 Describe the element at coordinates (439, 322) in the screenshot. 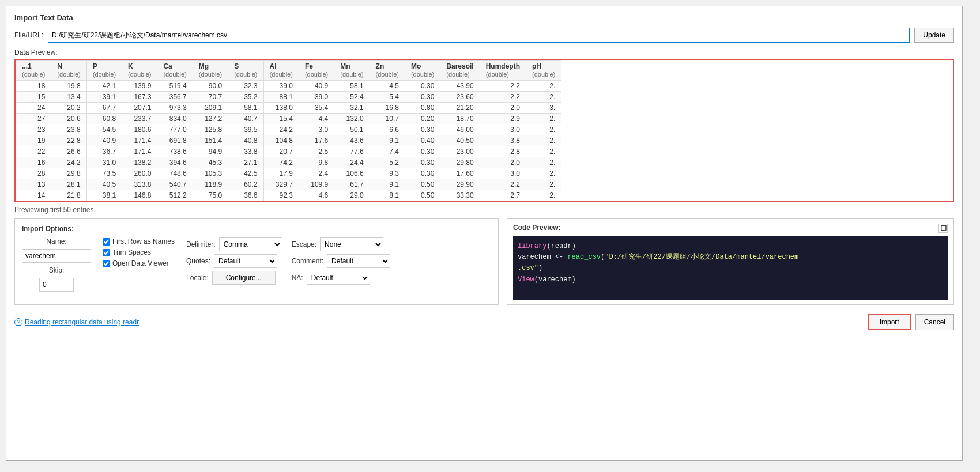

I see `help-link: ? Reading rectangular data using readr` at that location.